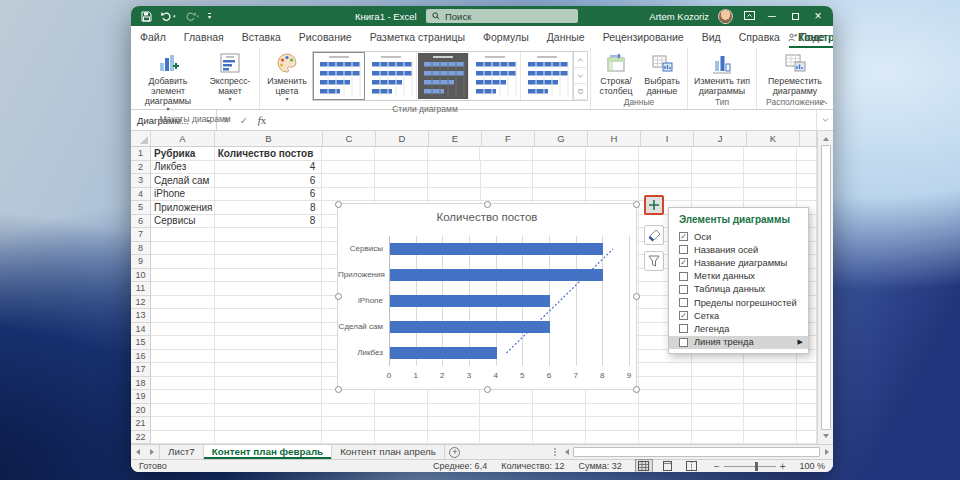  What do you see at coordinates (738, 262) in the screenshot?
I see `chart-element-item: ✓Название диаграммы` at bounding box center [738, 262].